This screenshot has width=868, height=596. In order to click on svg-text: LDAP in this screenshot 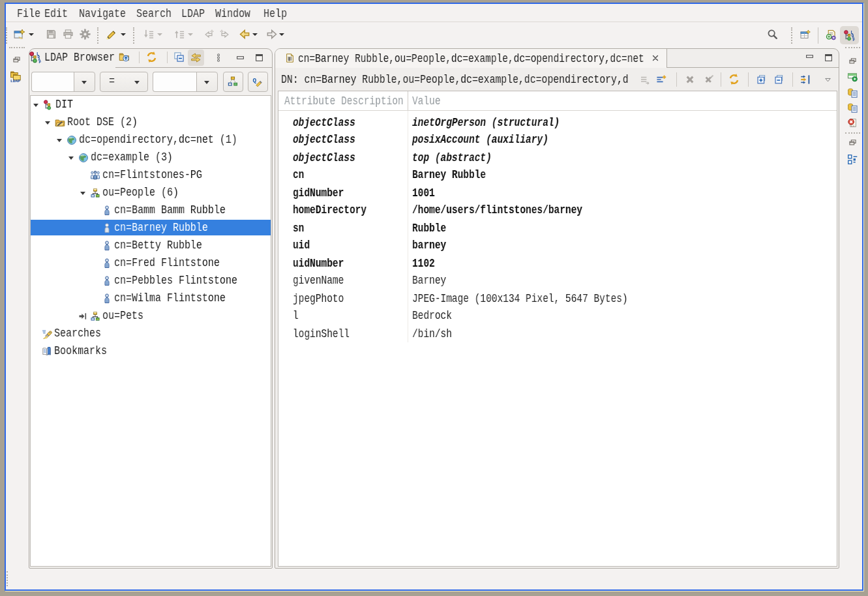, I will do `click(16, 81)`.